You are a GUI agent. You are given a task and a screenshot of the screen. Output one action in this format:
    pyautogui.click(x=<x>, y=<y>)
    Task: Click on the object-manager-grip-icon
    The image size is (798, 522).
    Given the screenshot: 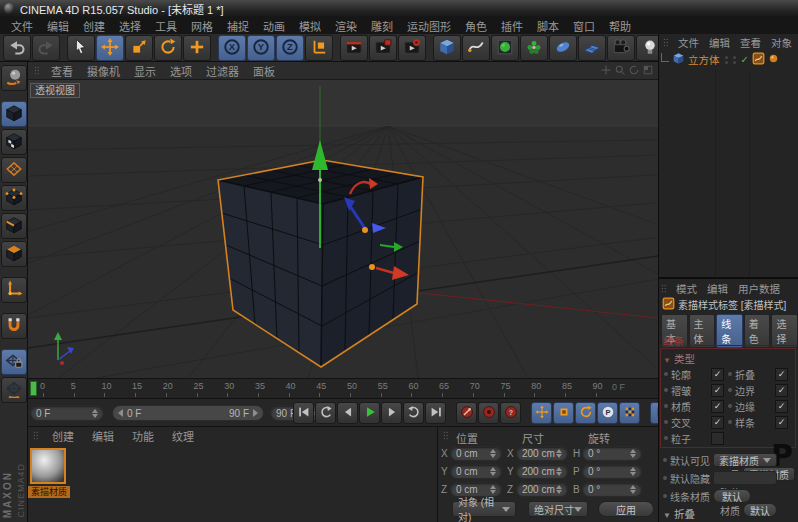 What is the action you would take?
    pyautogui.click(x=666, y=42)
    